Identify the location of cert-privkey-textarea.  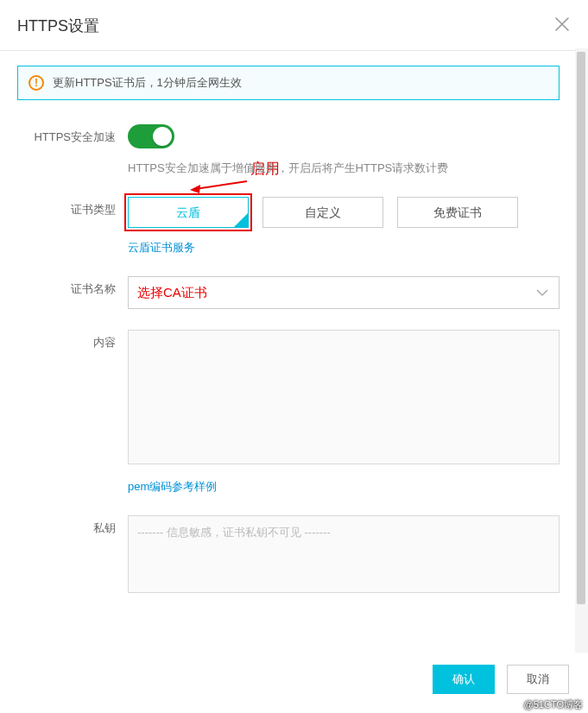
(344, 554).